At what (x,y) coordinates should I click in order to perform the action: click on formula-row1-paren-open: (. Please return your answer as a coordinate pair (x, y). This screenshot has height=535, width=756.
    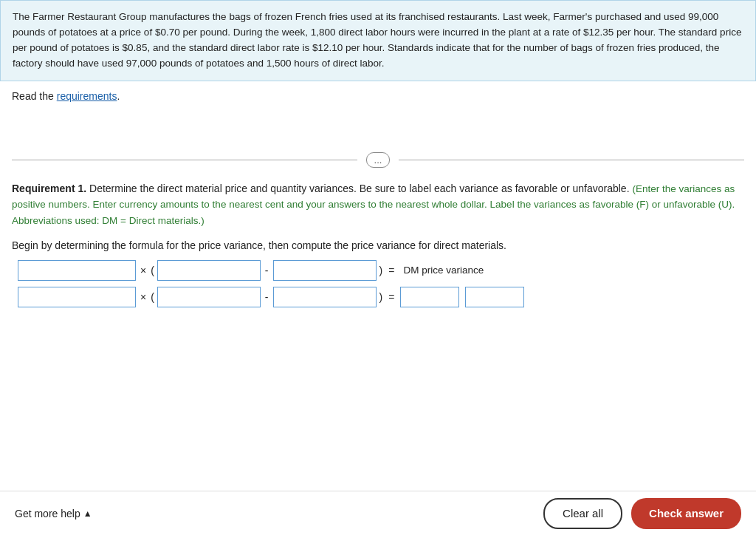
    Looking at the image, I should click on (152, 270).